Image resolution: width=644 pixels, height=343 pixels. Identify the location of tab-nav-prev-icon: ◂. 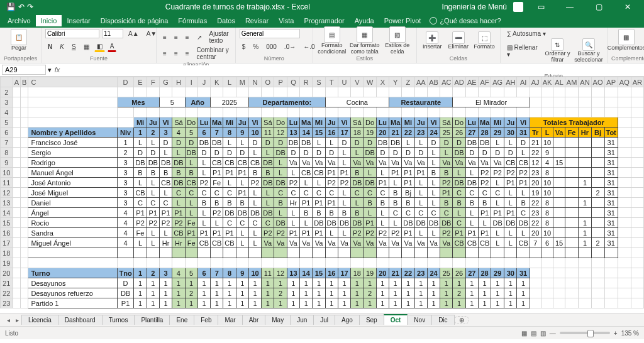
(8, 320).